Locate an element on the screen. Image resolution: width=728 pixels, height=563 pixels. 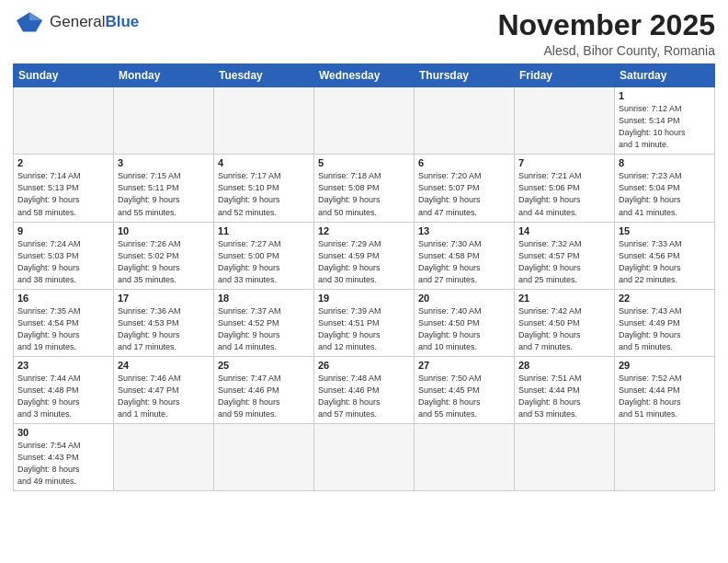
day-info: Sunrise: 7:23 AM Sunset: 5:04 PM Dayligh… is located at coordinates (665, 194).